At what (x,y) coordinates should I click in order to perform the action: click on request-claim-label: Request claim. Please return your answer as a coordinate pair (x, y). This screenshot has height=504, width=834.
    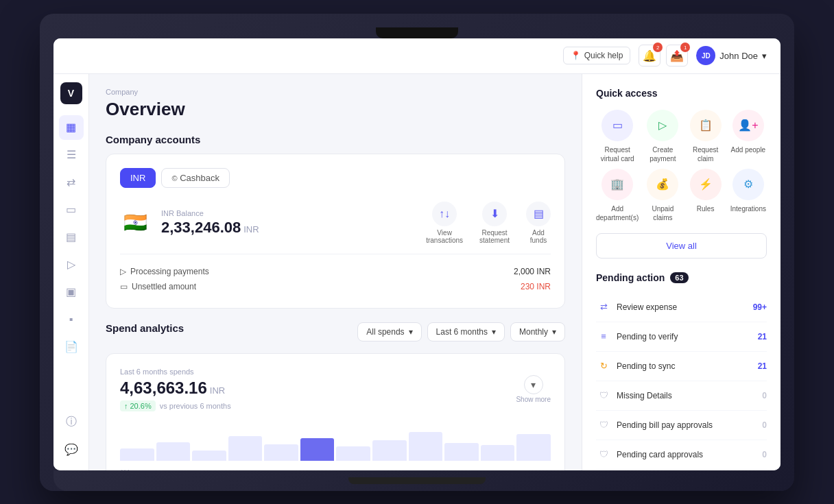
    Looking at the image, I should click on (706, 154).